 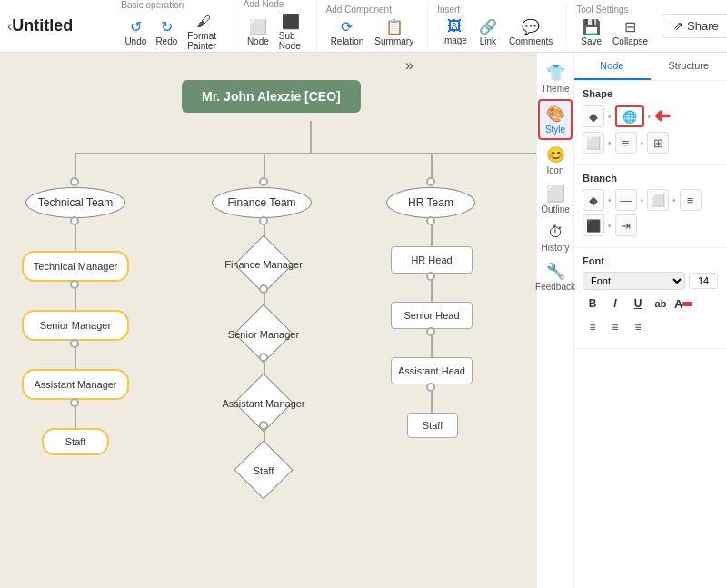 What do you see at coordinates (488, 33) in the screenshot?
I see `link-button: 🔗 Link` at bounding box center [488, 33].